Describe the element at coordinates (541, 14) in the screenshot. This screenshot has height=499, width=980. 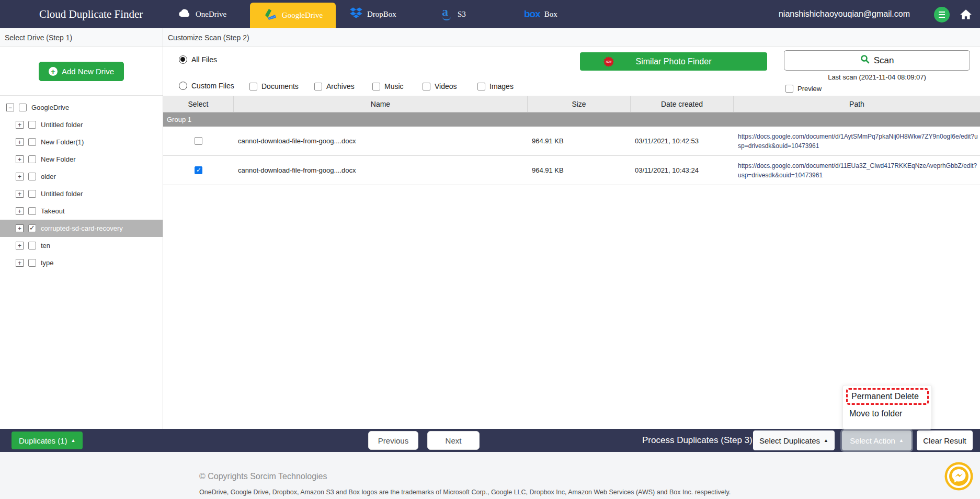
I see `tab-box: box Box` at that location.